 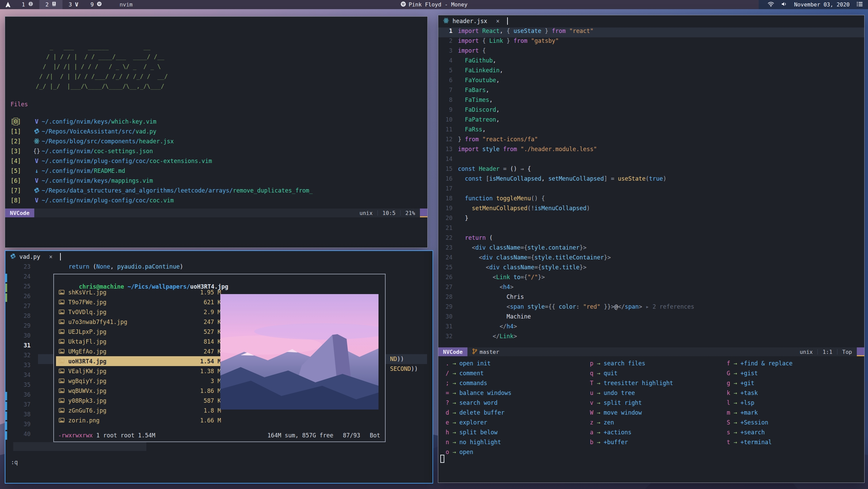 I want to click on whichkey-entry: =→balance windows, so click(x=477, y=393).